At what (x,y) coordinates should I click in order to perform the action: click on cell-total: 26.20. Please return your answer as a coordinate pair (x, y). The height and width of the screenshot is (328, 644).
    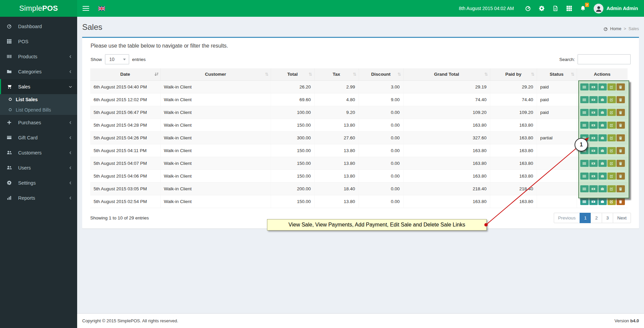
    Looking at the image, I should click on (292, 87).